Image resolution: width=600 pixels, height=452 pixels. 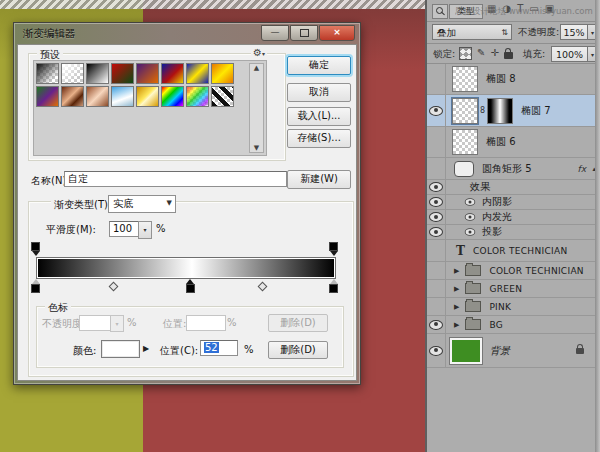 I want to click on cancel-button: 取消, so click(x=319, y=92).